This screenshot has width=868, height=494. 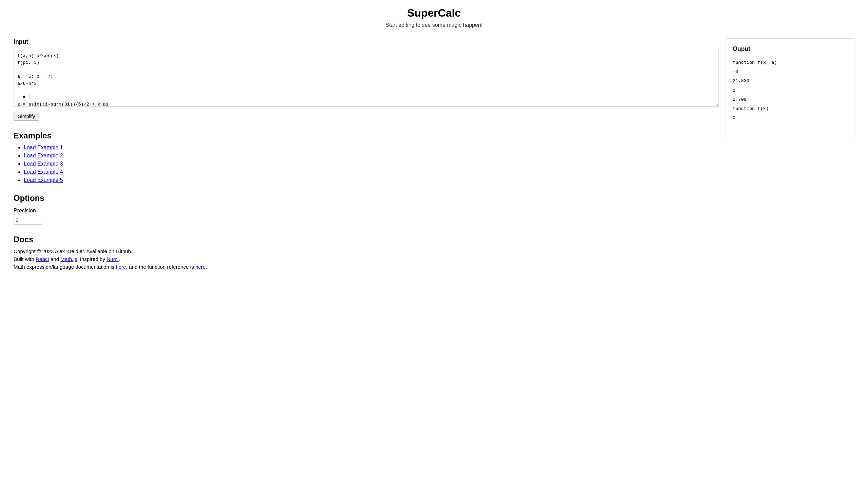 What do you see at coordinates (42, 259) in the screenshot?
I see `react-link: React` at bounding box center [42, 259].